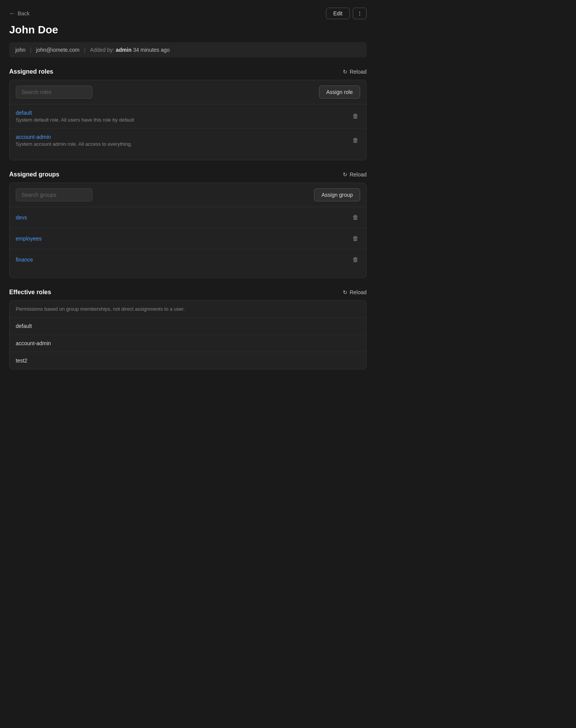  I want to click on role-content: default System default role. All users h…, so click(75, 116).